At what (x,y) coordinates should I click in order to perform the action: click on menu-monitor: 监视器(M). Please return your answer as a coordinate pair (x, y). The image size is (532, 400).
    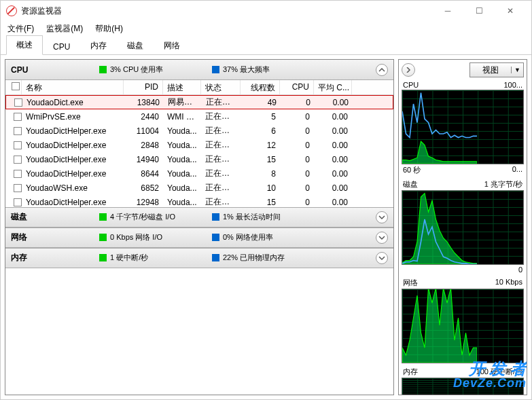
    Looking at the image, I should click on (65, 29).